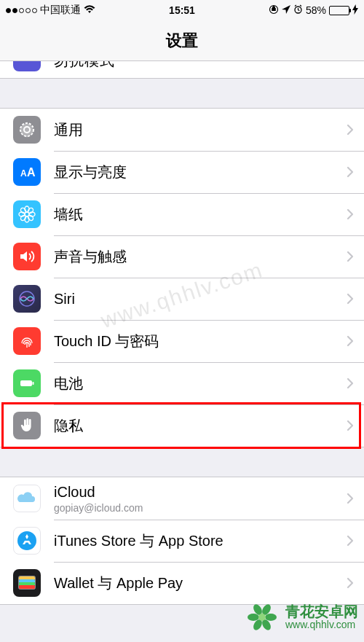 This screenshot has width=364, height=642. I want to click on gear-icon, so click(27, 130).